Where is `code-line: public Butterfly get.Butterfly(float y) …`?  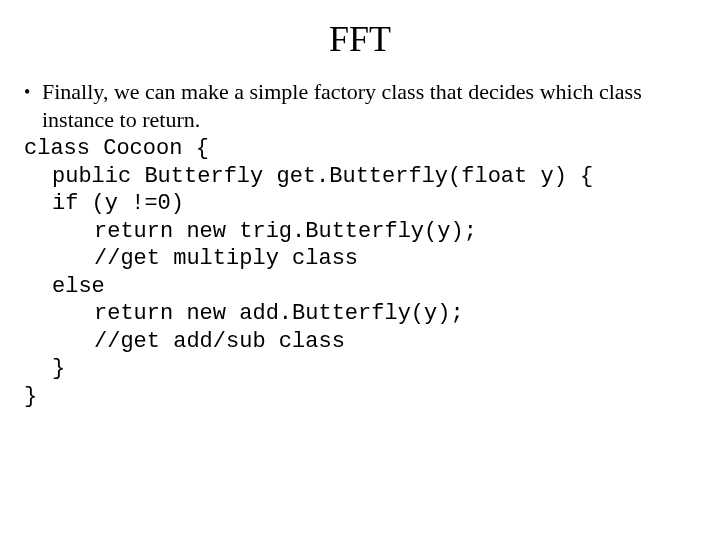
code-line: public Butterfly get.Butterfly(float y) … is located at coordinates (360, 177).